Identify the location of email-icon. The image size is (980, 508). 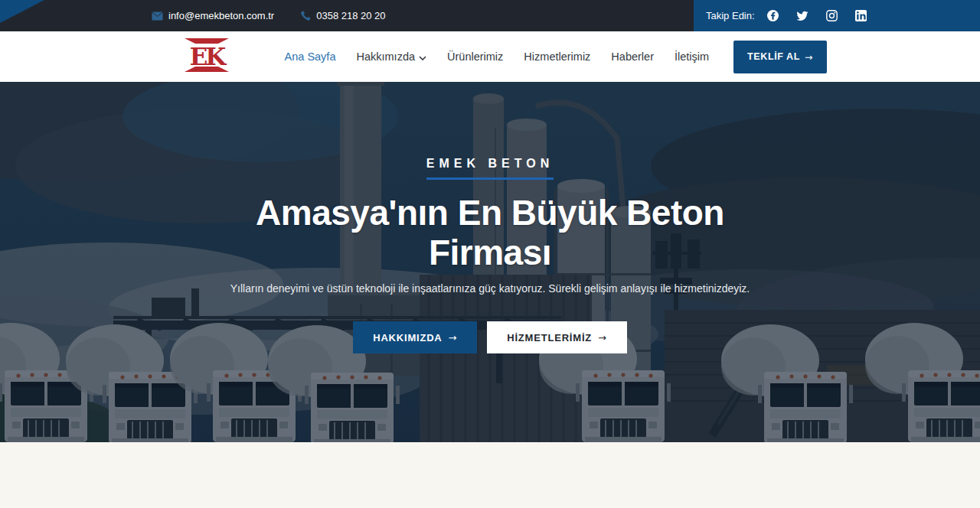
(158, 16).